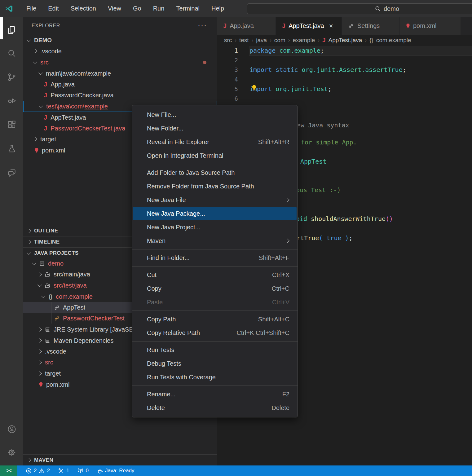 The width and height of the screenshot is (472, 476). What do you see at coordinates (12, 125) in the screenshot?
I see `extensions-icon` at bounding box center [12, 125].